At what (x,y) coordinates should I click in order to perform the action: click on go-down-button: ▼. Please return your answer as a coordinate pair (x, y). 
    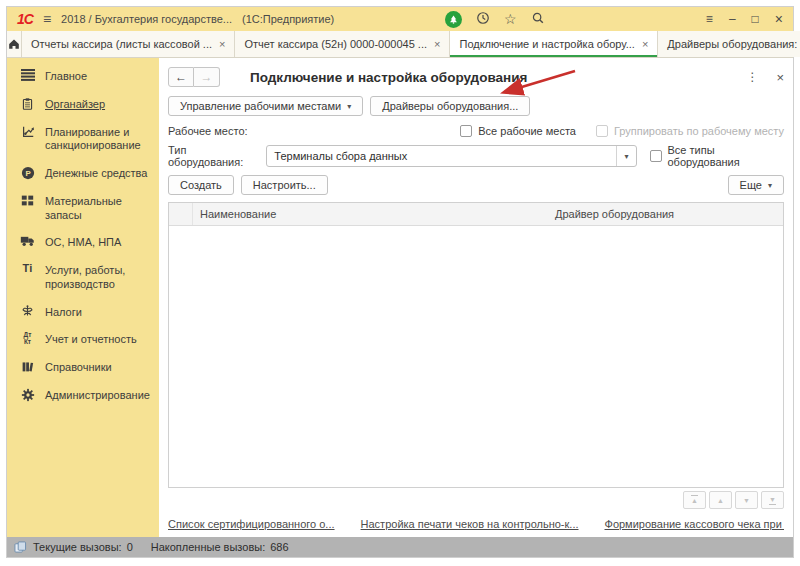
    Looking at the image, I should click on (746, 500).